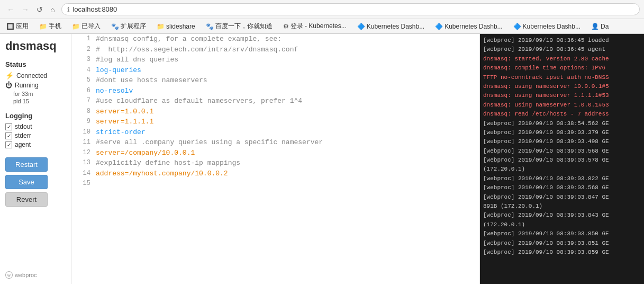 The height and width of the screenshot is (284, 644). What do you see at coordinates (275, 183) in the screenshot?
I see `code-line: 15` at bounding box center [275, 183].